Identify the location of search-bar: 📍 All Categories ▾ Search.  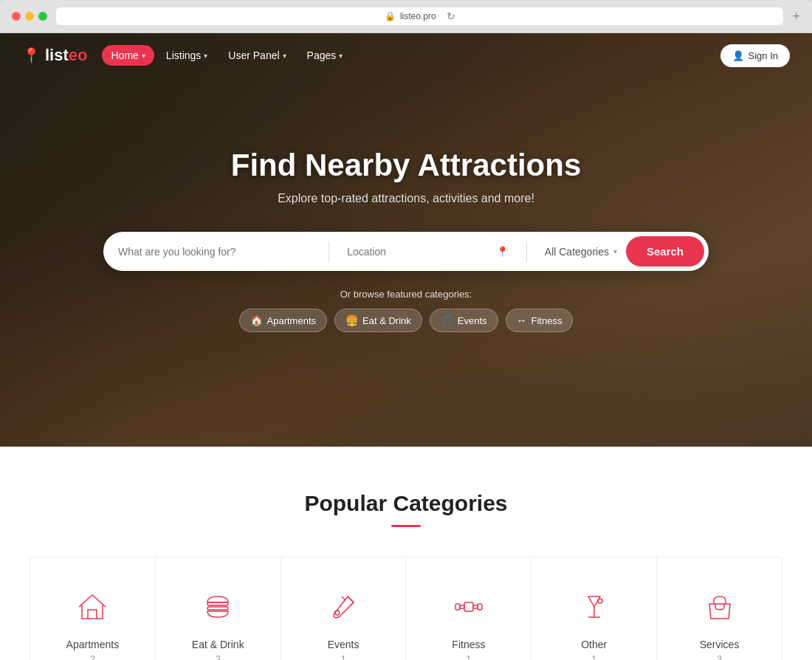
(406, 251).